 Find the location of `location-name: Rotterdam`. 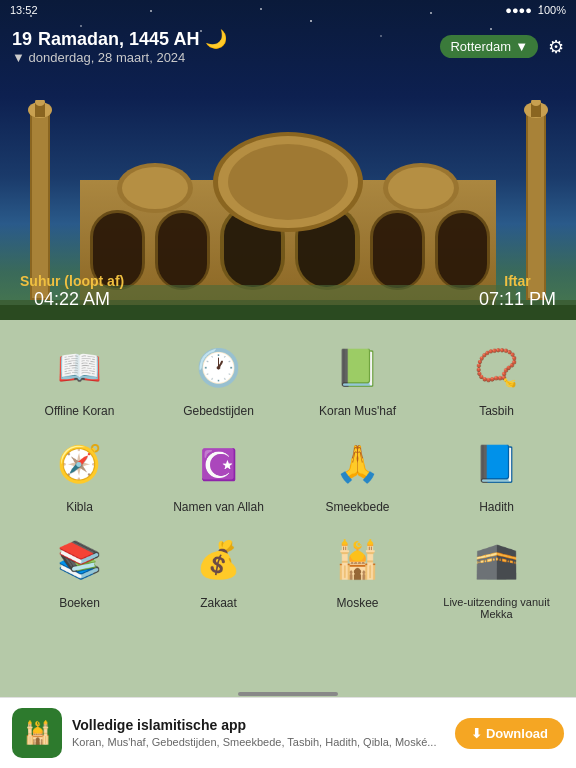

location-name: Rotterdam is located at coordinates (480, 46).